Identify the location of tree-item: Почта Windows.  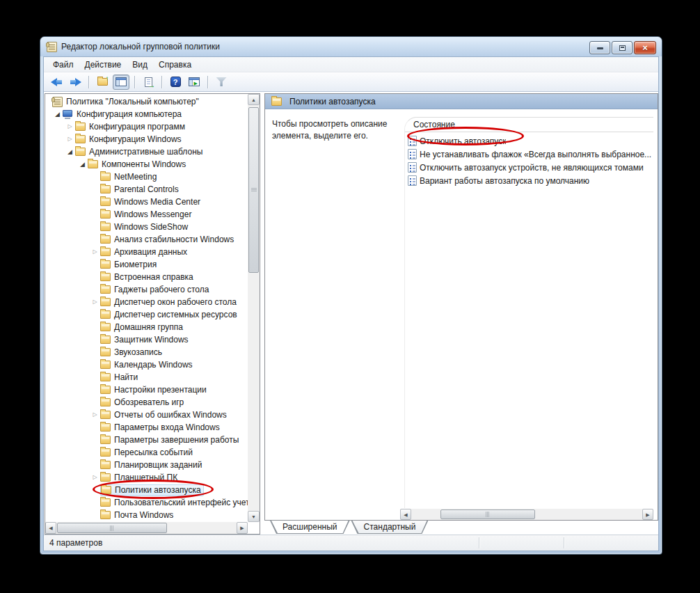
(146, 515).